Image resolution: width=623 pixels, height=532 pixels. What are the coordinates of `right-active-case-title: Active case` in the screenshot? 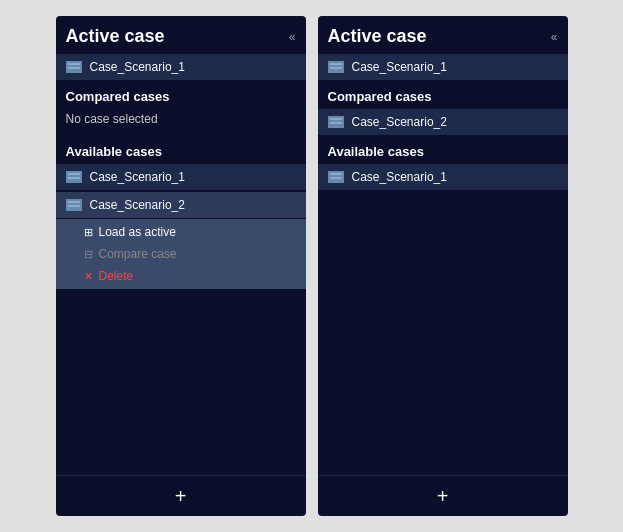 It's located at (378, 36).